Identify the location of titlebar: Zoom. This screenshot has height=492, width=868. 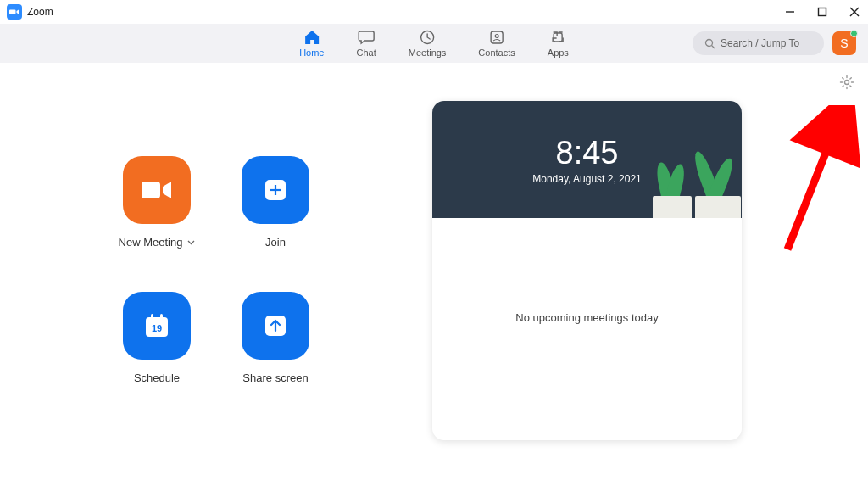
(434, 12).